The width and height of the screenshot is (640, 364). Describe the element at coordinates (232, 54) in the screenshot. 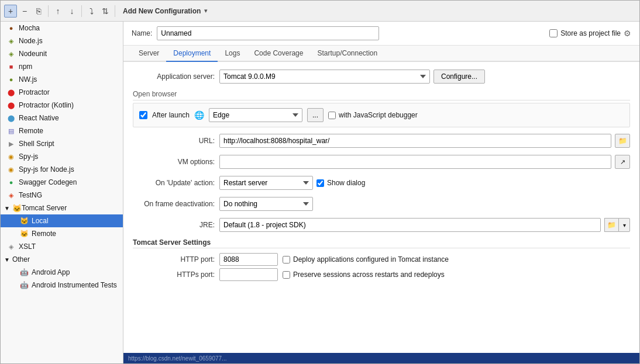

I see `tab-logs: Logs` at that location.